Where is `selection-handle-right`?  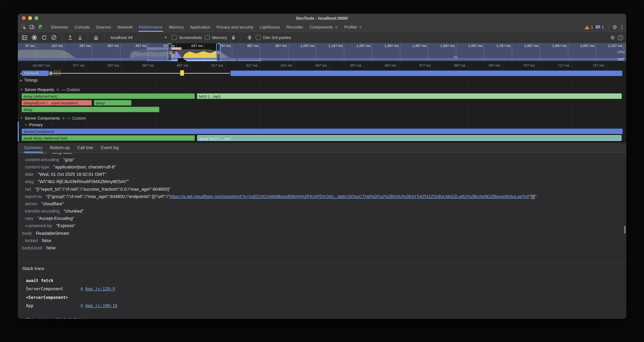 selection-handle-right is located at coordinates (218, 52).